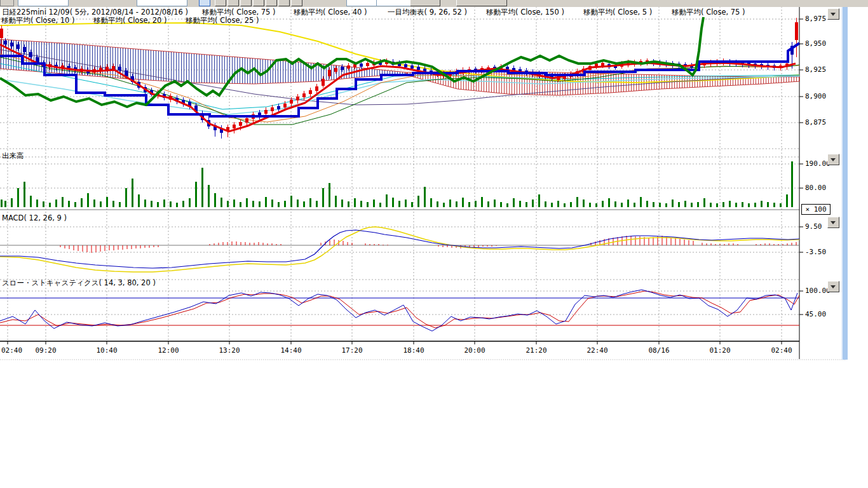 This screenshot has width=868, height=488. I want to click on main-panel-dropdown-button, so click(834, 14).